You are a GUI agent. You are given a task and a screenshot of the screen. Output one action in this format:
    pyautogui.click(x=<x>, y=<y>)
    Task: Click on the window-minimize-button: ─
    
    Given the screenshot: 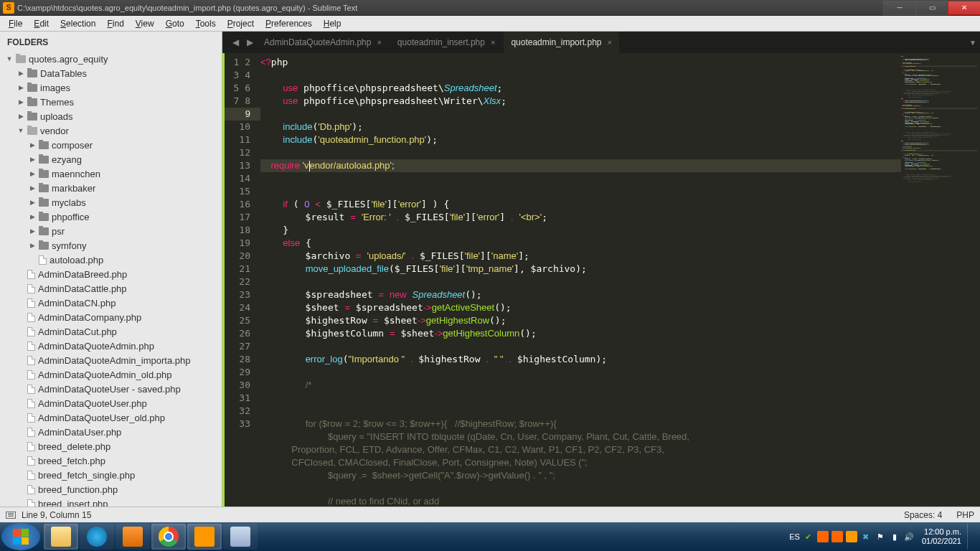 What is the action you would take?
    pyautogui.click(x=900, y=8)
    